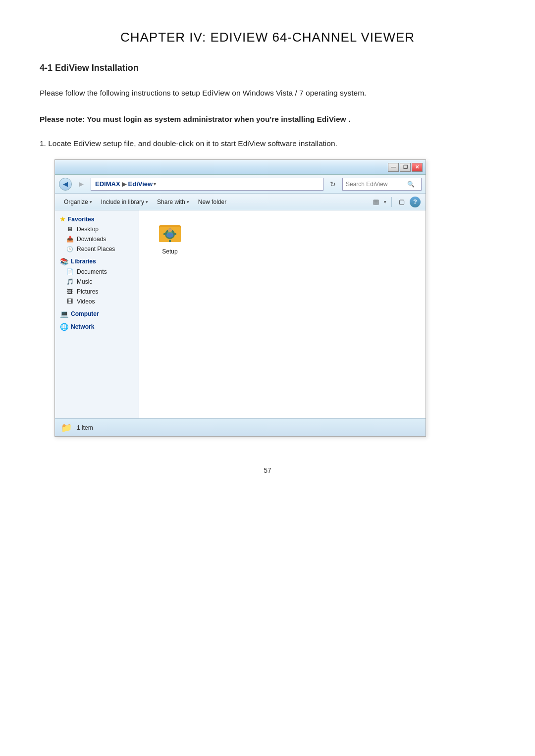  What do you see at coordinates (70, 272) in the screenshot?
I see `documents-icon: 📄` at bounding box center [70, 272].